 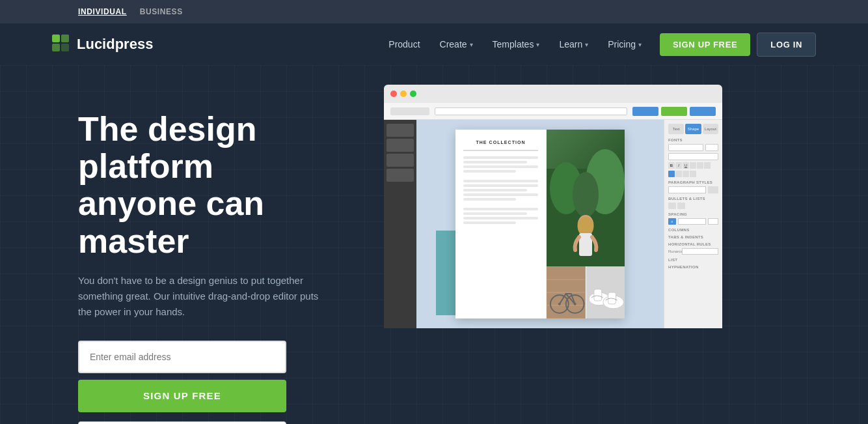 What do you see at coordinates (686, 174) in the screenshot?
I see `align-right-button` at bounding box center [686, 174].